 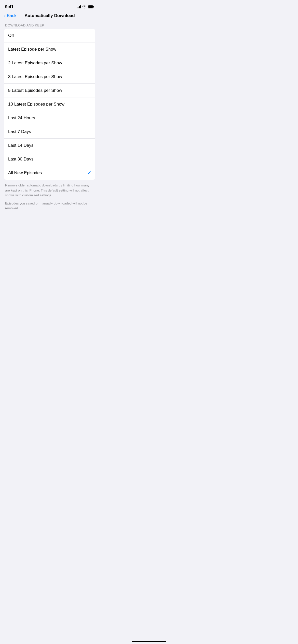 I want to click on wifi-icon, so click(x=84, y=7).